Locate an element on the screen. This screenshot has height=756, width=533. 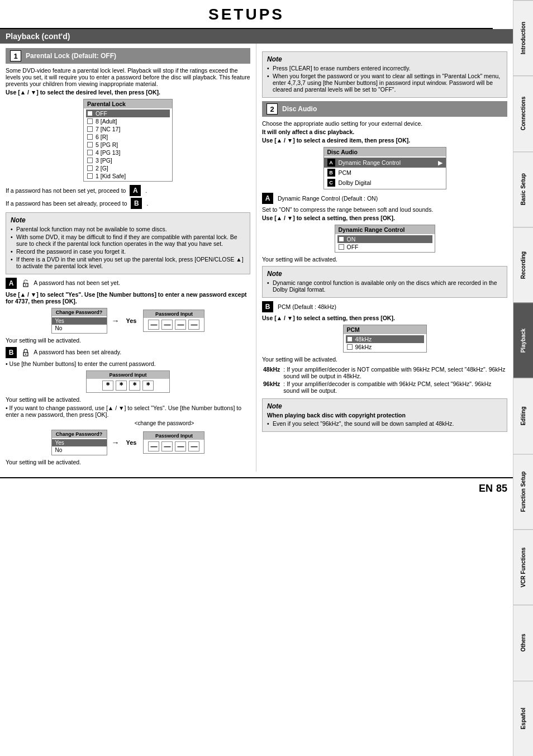
drc-checkbox-on is located at coordinates (341, 239).